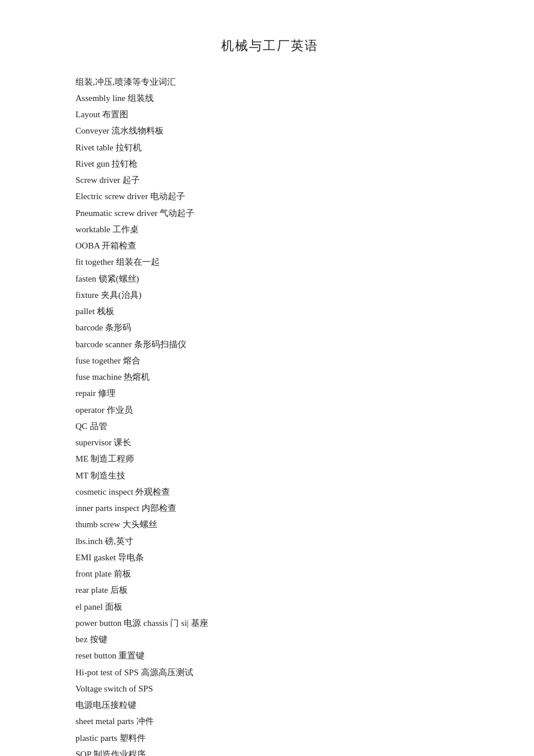  What do you see at coordinates (270, 46) in the screenshot?
I see `page-title: 机械与工厂英语` at bounding box center [270, 46].